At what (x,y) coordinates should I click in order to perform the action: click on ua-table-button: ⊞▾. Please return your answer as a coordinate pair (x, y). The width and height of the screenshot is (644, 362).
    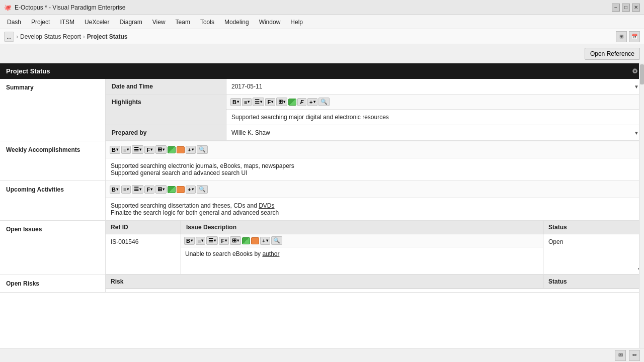
    Looking at the image, I should click on (161, 189).